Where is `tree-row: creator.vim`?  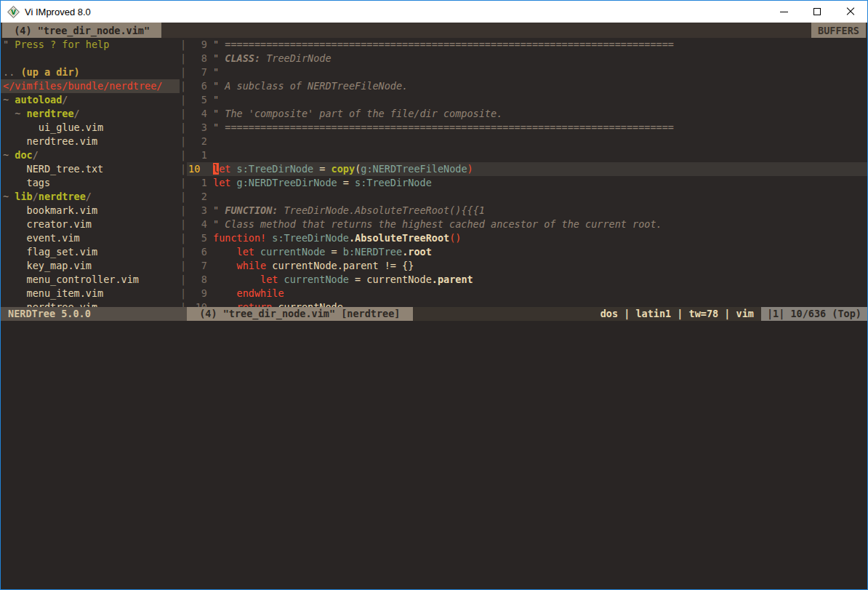
tree-row: creator.vim is located at coordinates (90, 224).